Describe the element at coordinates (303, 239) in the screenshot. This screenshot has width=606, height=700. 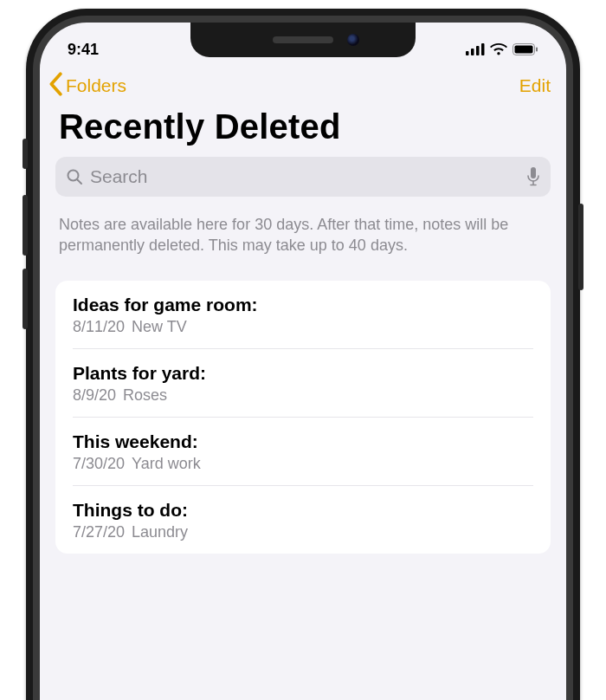
I see `info-text: Notes are available here for 30 days. Af…` at that location.